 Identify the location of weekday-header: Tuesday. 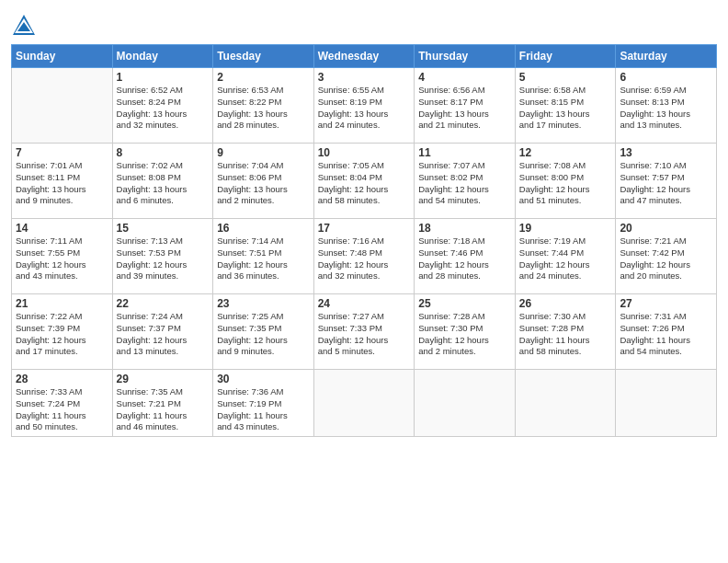
(264, 57).